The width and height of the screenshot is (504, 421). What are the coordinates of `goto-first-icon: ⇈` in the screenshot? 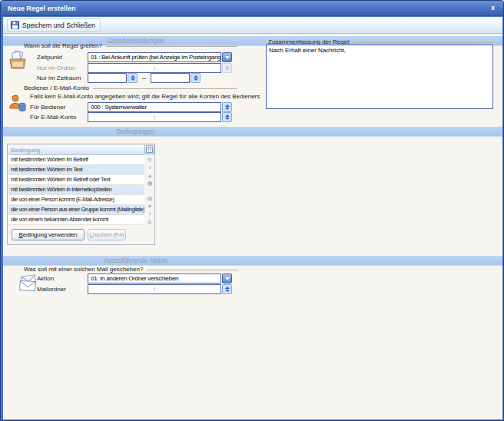 It's located at (150, 160).